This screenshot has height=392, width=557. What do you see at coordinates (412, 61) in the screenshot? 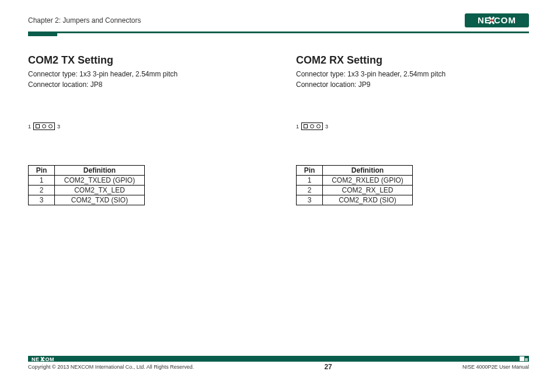
I see `section-title-rx: COM2 RX Setting` at bounding box center [412, 61].